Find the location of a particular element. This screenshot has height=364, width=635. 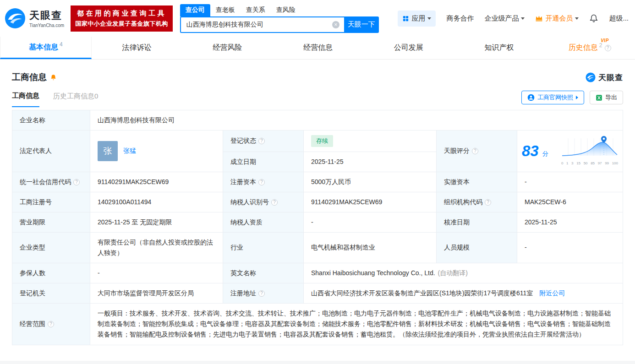

search-area: 查公司 查老板 查关系 查风险 × 天眼一下 is located at coordinates (279, 18).